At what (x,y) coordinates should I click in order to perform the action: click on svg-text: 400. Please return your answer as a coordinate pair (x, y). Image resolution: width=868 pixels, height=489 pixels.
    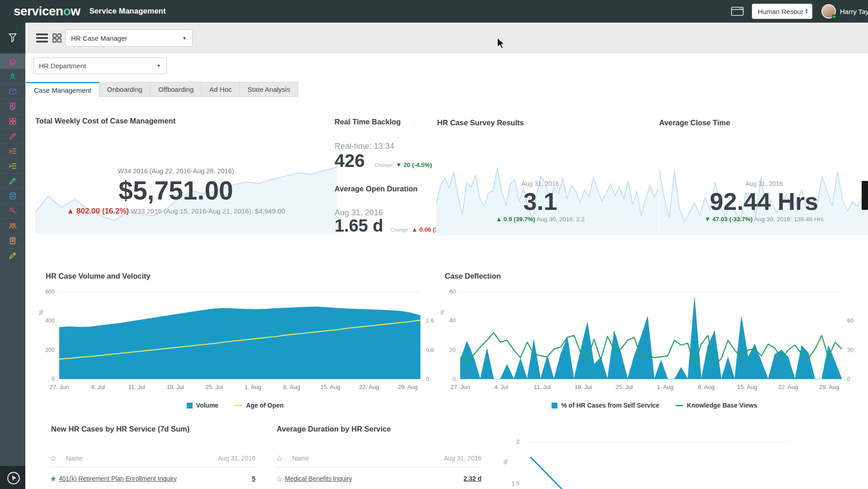
    Looking at the image, I should click on (50, 321).